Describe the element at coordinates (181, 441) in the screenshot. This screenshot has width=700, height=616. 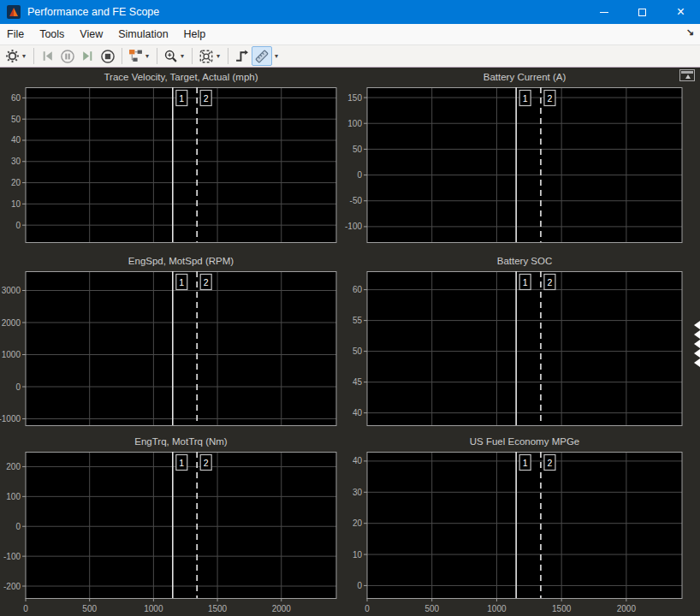
I see `plot-title: EngTrq, MotTrq (Nm)` at that location.